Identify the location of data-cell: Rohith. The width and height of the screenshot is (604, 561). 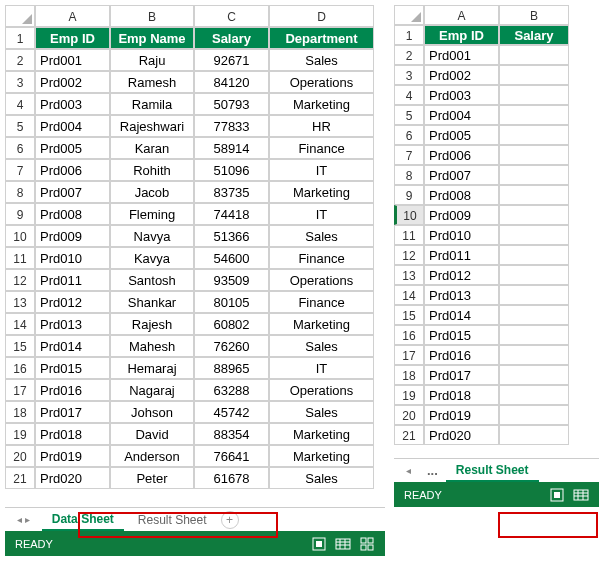
(152, 170).